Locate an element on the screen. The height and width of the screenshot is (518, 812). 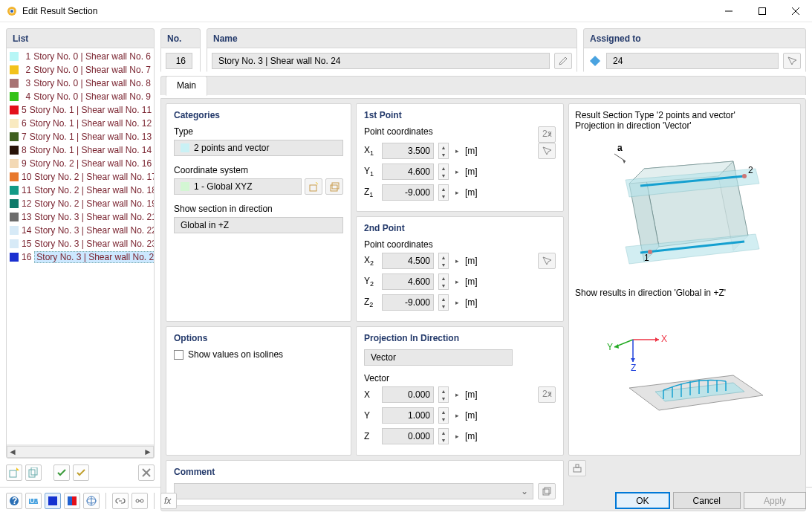
vec-y-spinner: ▲▼ is located at coordinates (444, 415).